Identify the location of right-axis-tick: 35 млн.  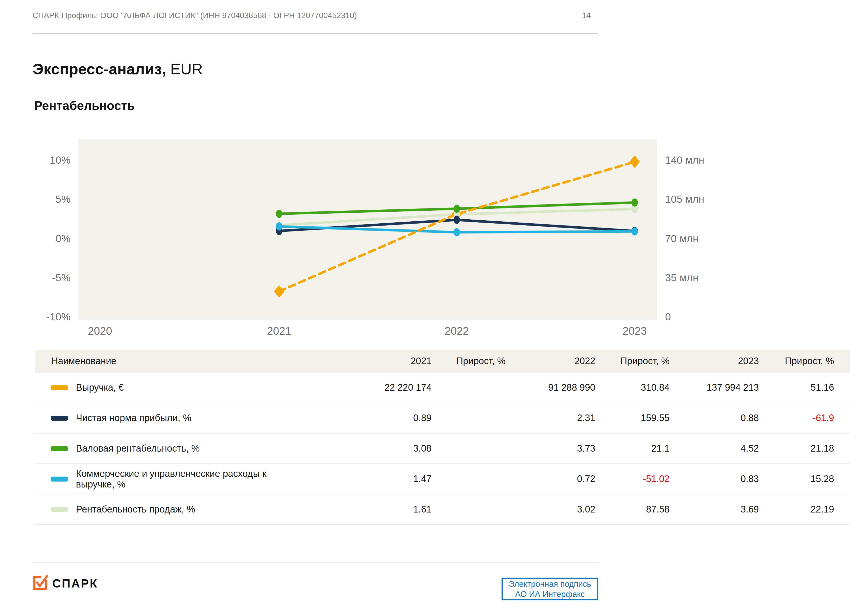
(682, 278).